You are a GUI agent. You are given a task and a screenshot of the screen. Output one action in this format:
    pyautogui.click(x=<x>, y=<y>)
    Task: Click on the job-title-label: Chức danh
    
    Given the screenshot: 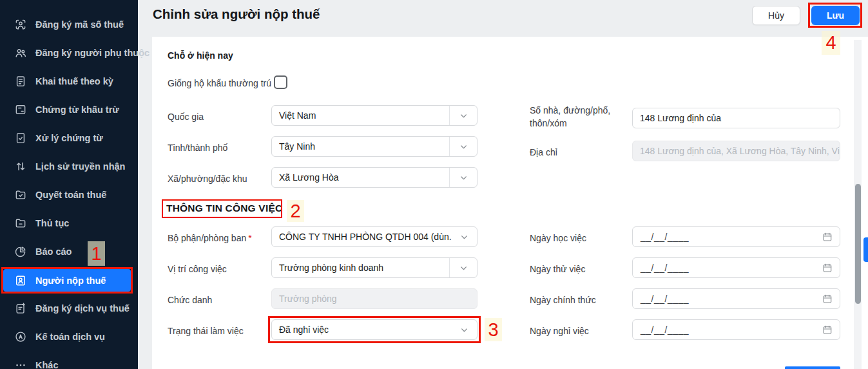 What is the action you would take?
    pyautogui.click(x=189, y=300)
    